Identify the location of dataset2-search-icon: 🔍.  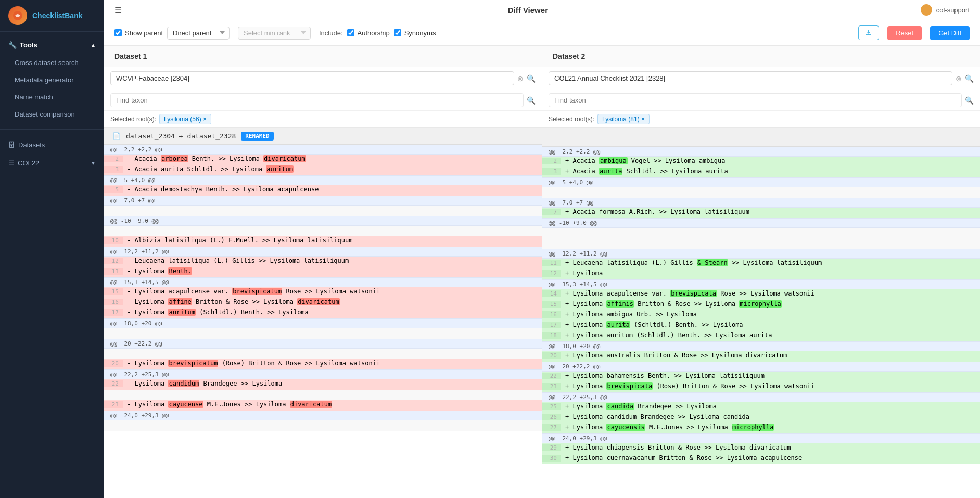
(969, 79).